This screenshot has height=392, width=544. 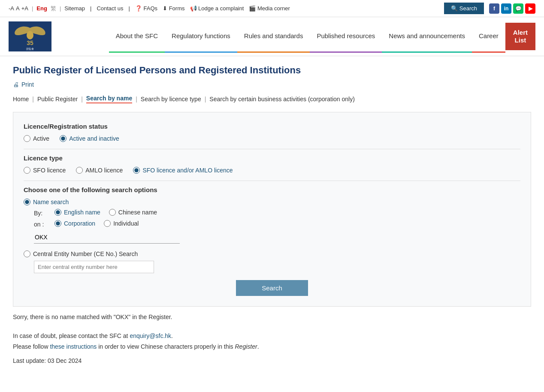 I want to click on sfo-amlo-licence-radio, so click(x=136, y=170).